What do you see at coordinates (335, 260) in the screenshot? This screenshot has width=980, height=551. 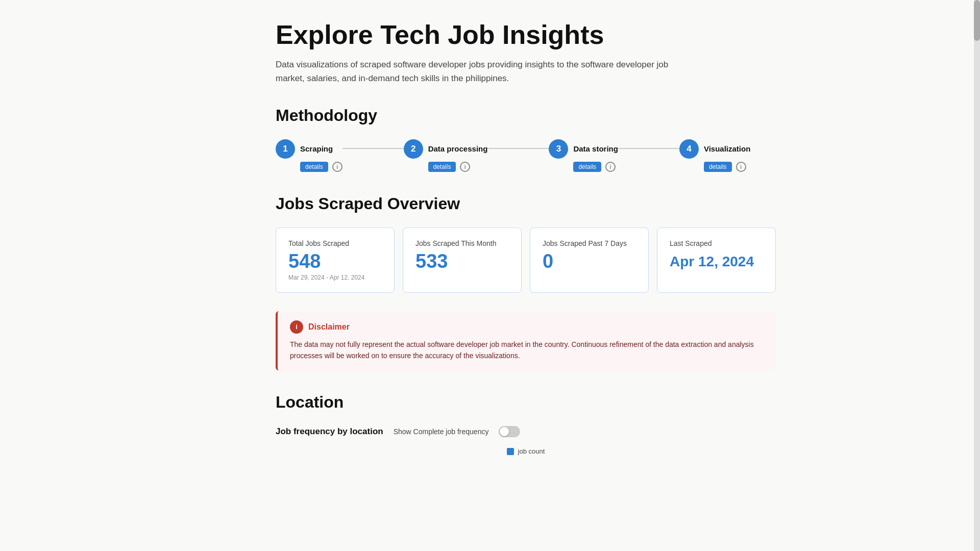 I see `total-jobs-card: Total Jobs Scraped 548 Mar 29, 2024 - Ap…` at bounding box center [335, 260].